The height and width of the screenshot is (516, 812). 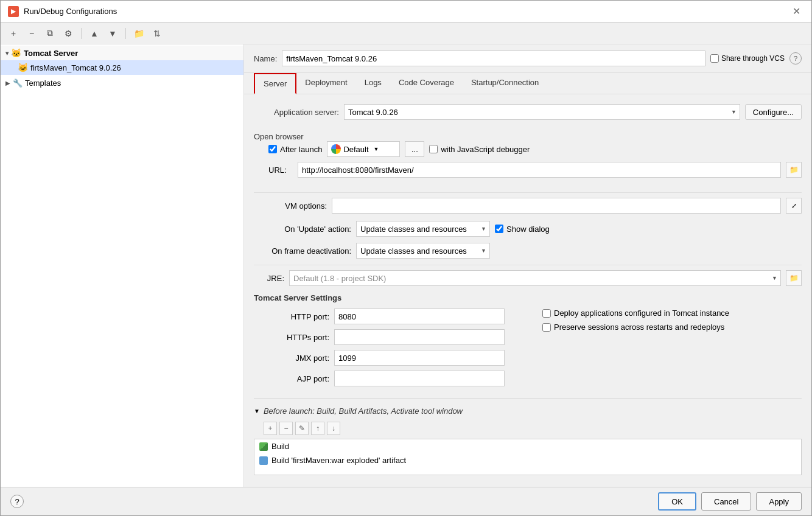 What do you see at coordinates (295, 150) in the screenshot?
I see `after-launch-checkbox-label: After launch` at bounding box center [295, 150].